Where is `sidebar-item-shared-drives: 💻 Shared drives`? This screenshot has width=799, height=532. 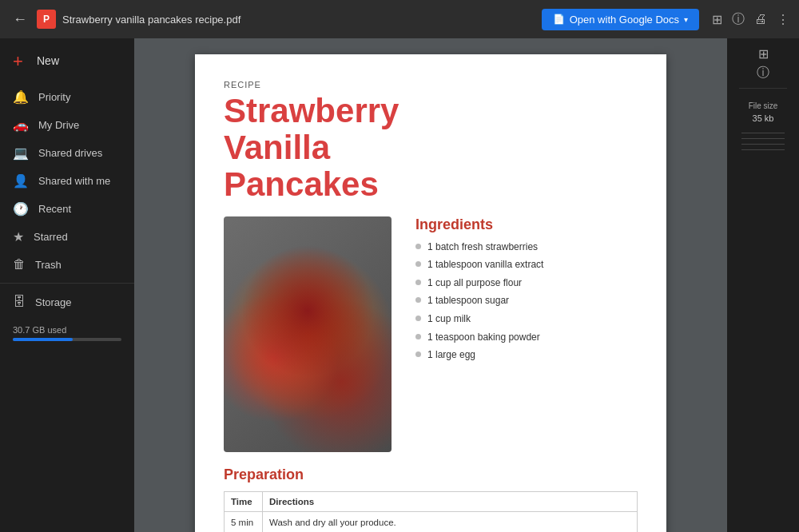 sidebar-item-shared-drives: 💻 Shared drives is located at coordinates (64, 153).